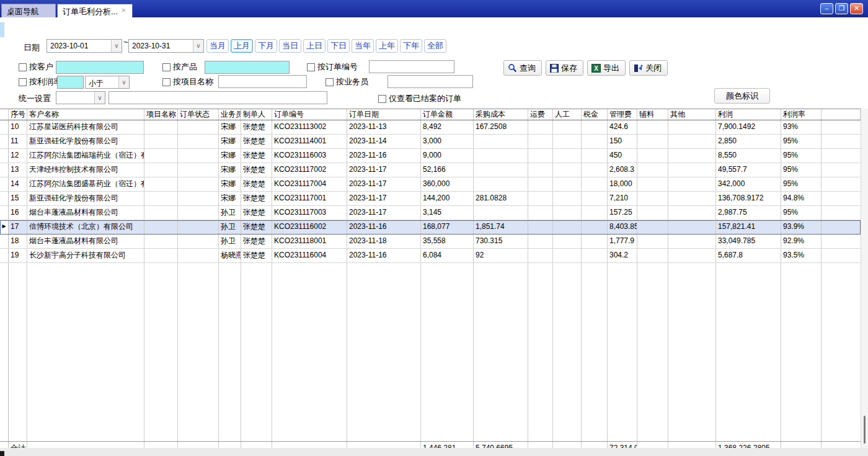 Image resolution: width=868 pixels, height=456 pixels. I want to click on table-cell: 天津经纬控制技术有限公司, so click(86, 170).